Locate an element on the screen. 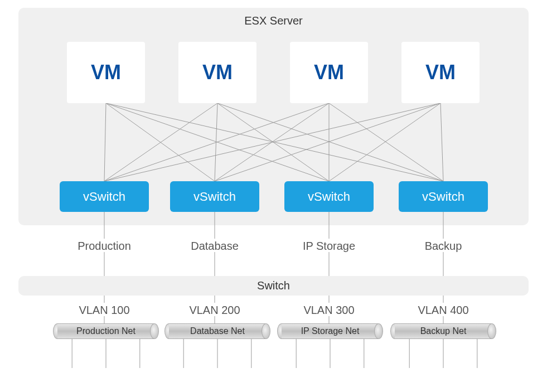  vlan-label-2: VLAN 300 is located at coordinates (329, 310).